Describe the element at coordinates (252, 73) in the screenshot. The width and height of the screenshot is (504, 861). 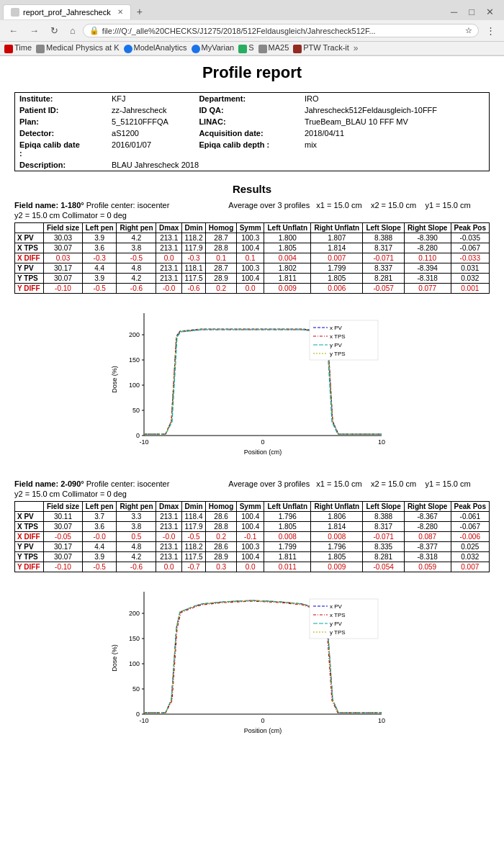
I see `page-title: Profile report` at that location.